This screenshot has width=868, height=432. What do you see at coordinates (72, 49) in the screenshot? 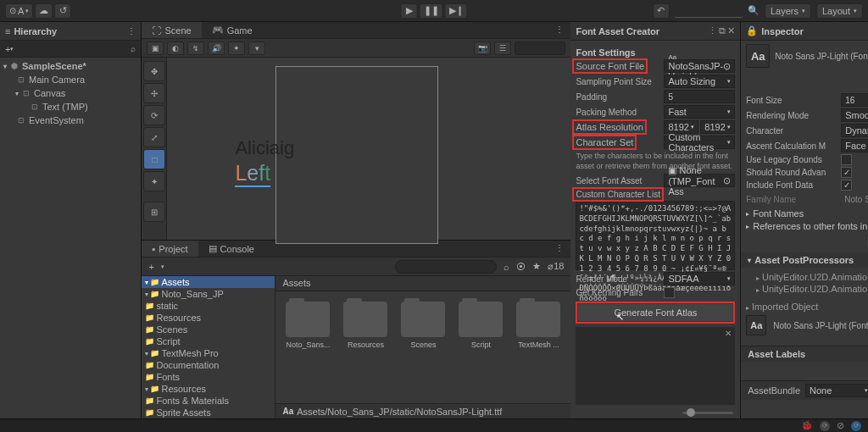
I see `hierarchy-search` at bounding box center [72, 49].